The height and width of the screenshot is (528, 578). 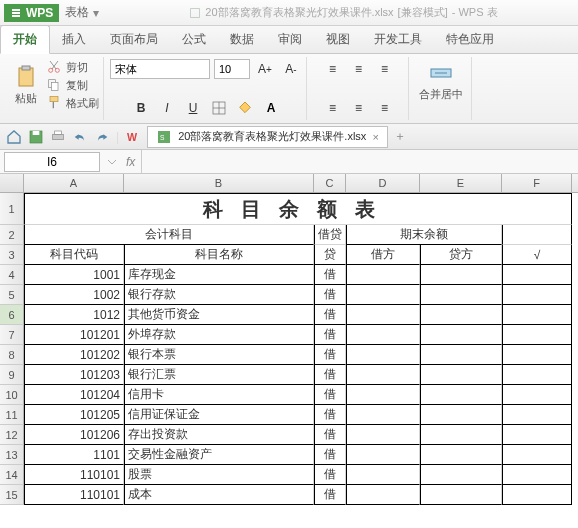 I want to click on row-header: 12, so click(x=12, y=435).